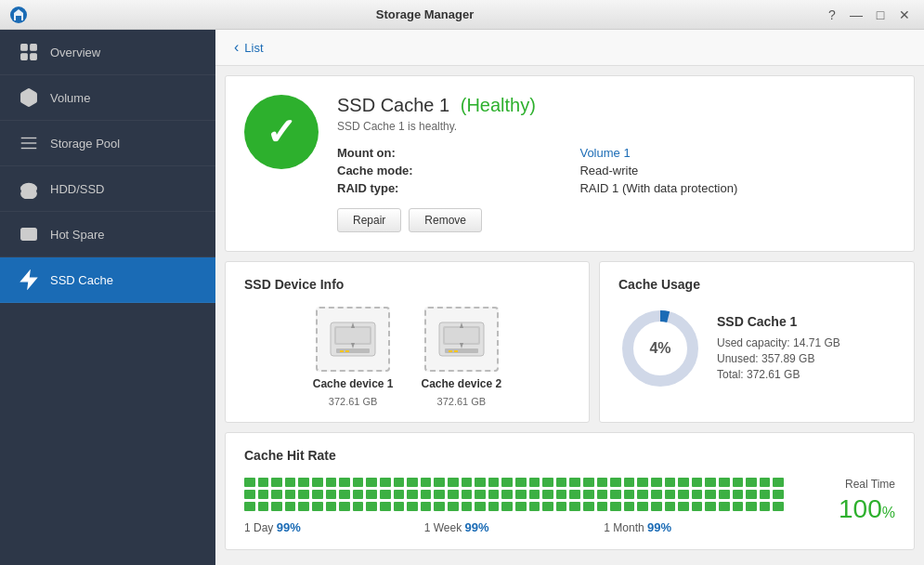 This screenshot has width=924, height=565. I want to click on ssd-cache-icon, so click(29, 280).